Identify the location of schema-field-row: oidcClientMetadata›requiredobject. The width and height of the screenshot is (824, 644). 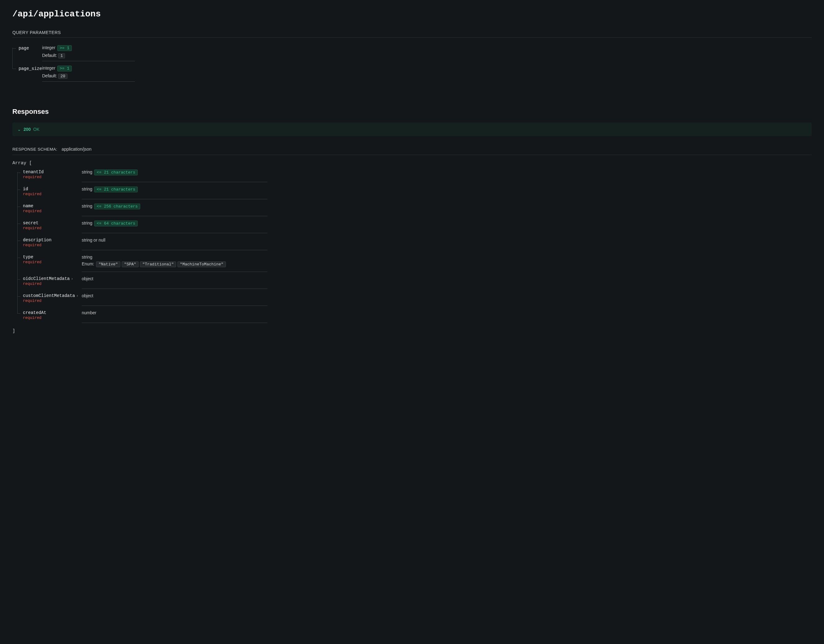
(414, 281).